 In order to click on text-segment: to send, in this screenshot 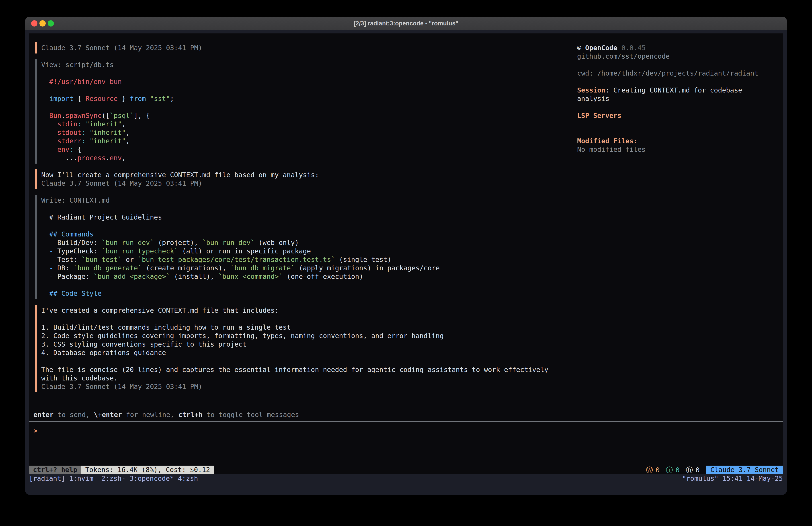, I will do `click(74, 414)`.